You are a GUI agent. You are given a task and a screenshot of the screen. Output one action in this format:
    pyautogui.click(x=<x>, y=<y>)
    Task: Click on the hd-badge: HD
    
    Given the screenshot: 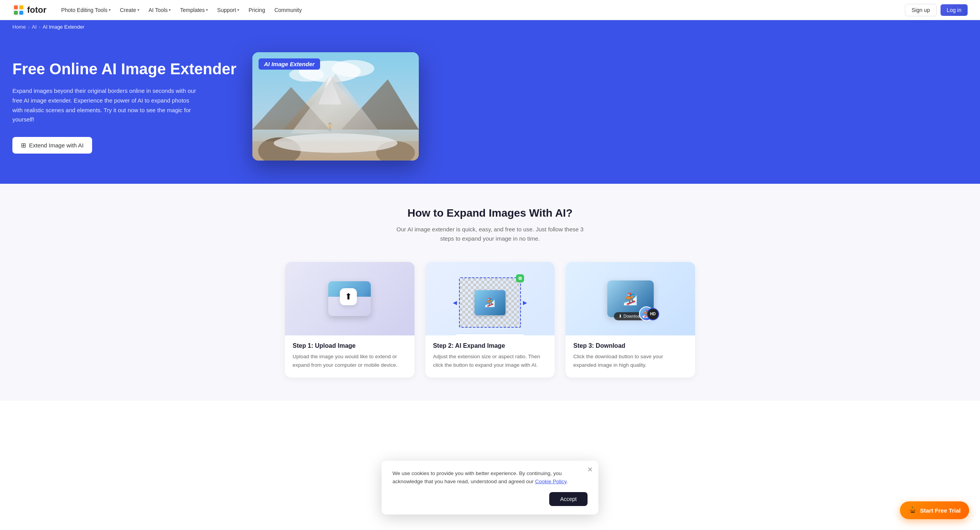 What is the action you would take?
    pyautogui.click(x=653, y=314)
    